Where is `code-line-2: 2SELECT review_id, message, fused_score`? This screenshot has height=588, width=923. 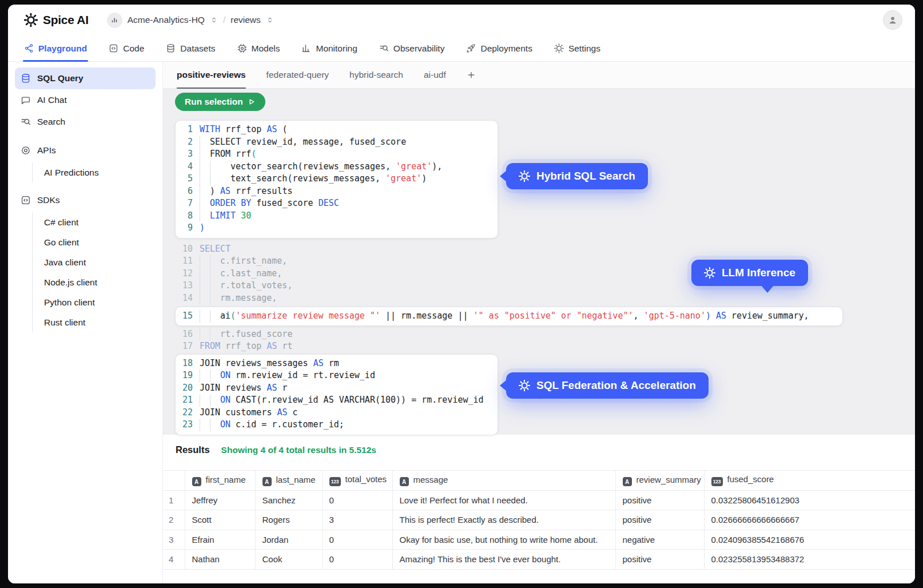
code-line-2: 2SELECT review_id, message, fused_score is located at coordinates (336, 142).